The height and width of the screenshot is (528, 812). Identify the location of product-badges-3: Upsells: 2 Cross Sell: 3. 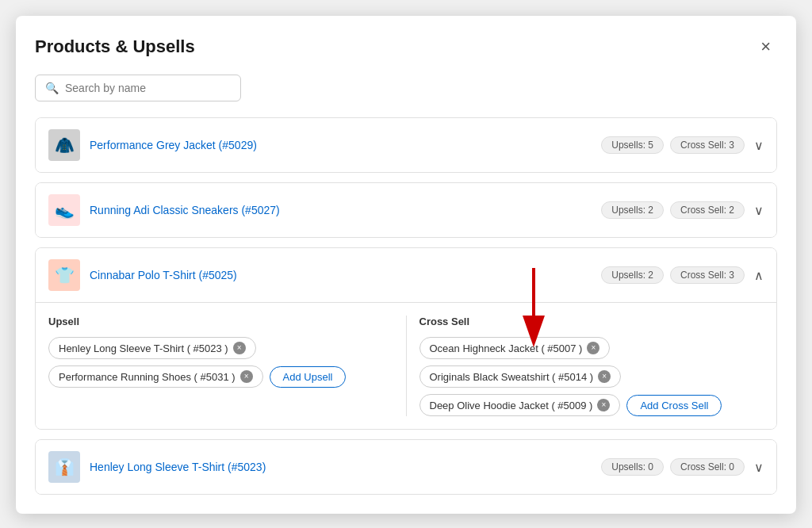
(672, 275).